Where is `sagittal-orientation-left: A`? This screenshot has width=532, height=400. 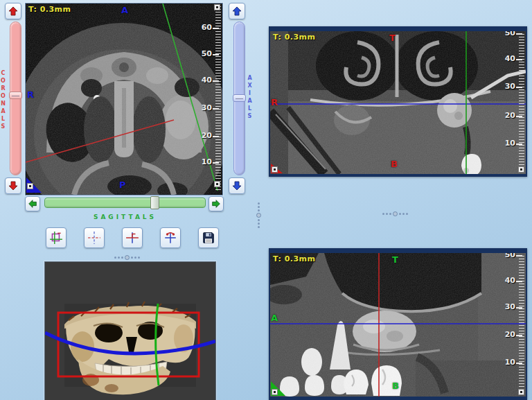
sagittal-orientation-left: A is located at coordinates (274, 318).